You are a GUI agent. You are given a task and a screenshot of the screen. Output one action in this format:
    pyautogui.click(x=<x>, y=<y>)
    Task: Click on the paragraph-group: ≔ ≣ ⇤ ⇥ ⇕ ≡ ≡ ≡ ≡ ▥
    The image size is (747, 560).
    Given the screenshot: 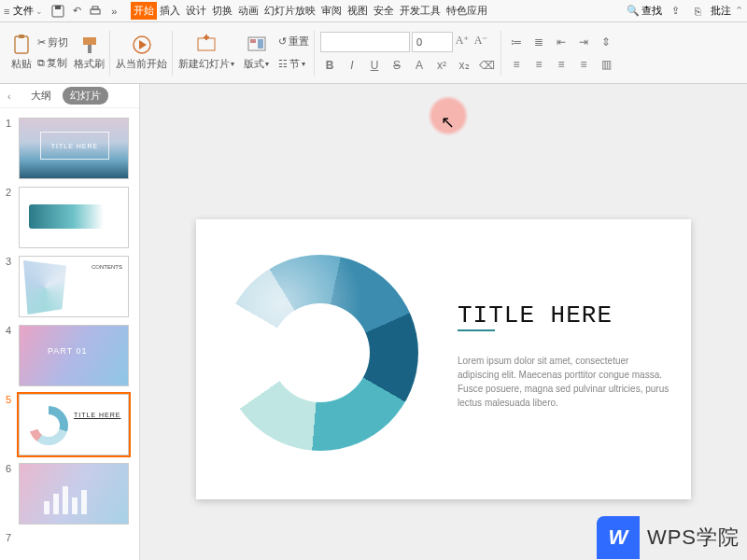 What is the action you would take?
    pyautogui.click(x=561, y=53)
    